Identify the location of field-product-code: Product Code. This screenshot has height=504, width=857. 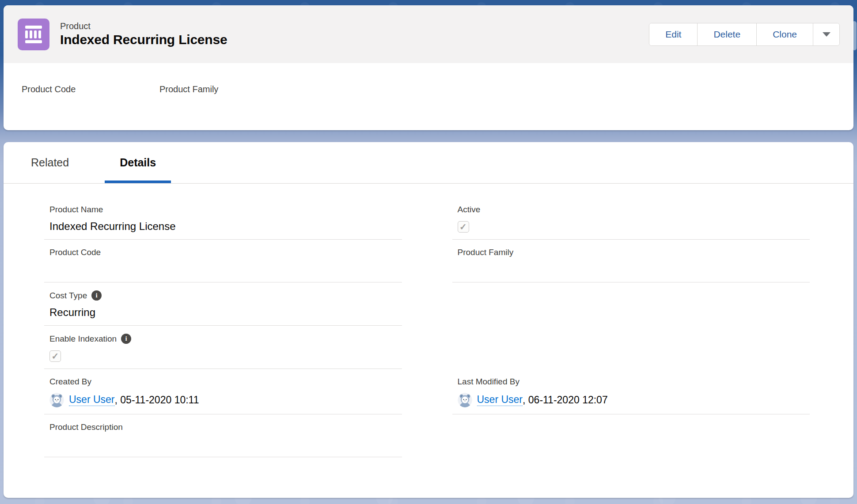
(223, 261).